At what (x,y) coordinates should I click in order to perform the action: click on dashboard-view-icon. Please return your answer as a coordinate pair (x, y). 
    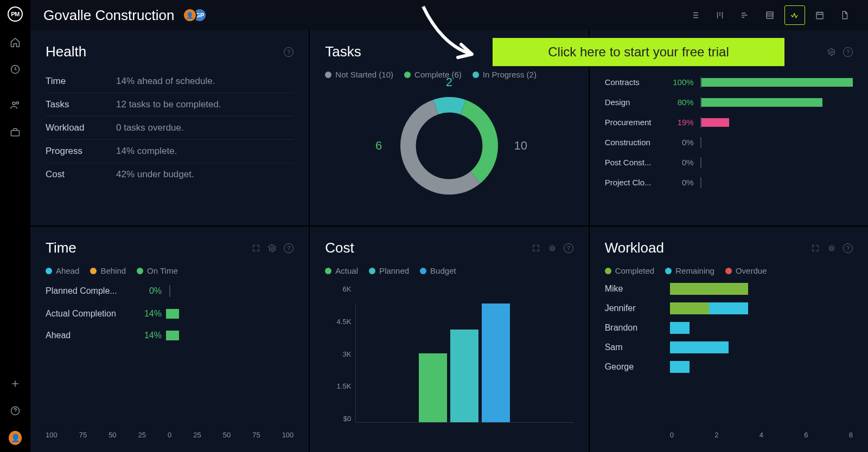
    Looking at the image, I should click on (795, 15).